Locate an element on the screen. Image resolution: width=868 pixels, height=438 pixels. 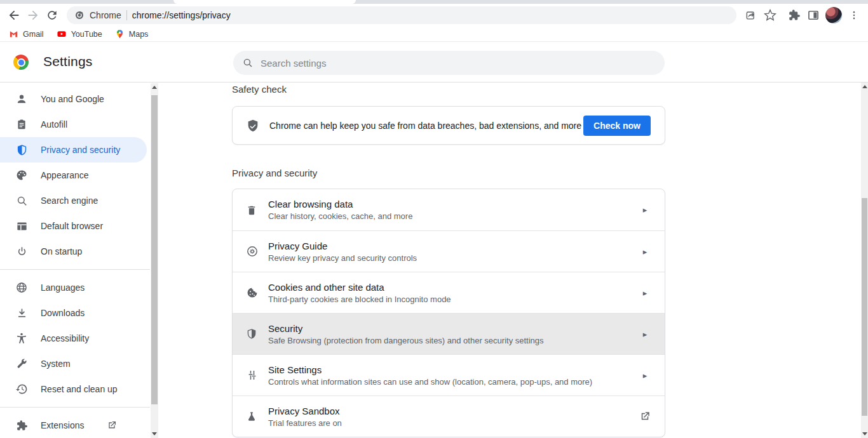
sidebar-item-languages: Languages is located at coordinates (74, 288).